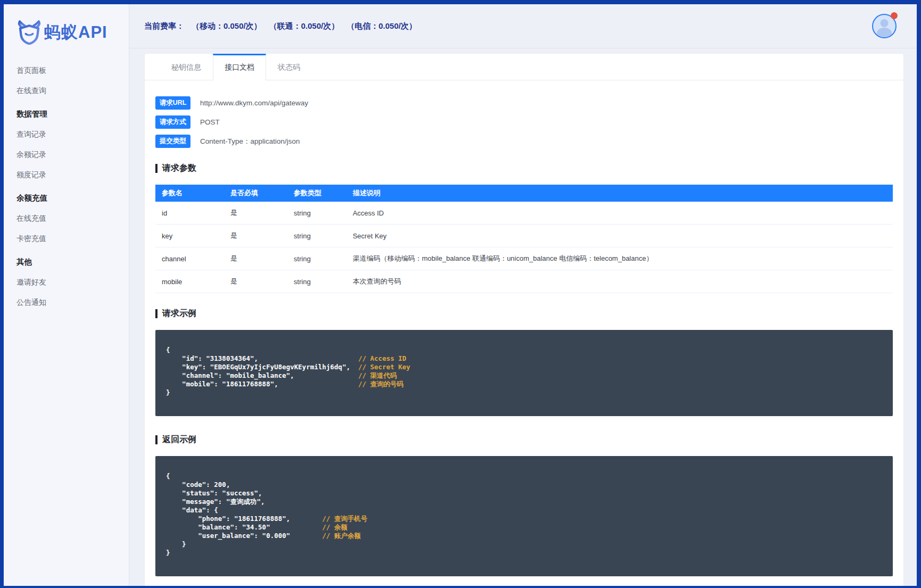  Describe the element at coordinates (381, 384) in the screenshot. I see `code-comment: // 查询的号码` at that location.